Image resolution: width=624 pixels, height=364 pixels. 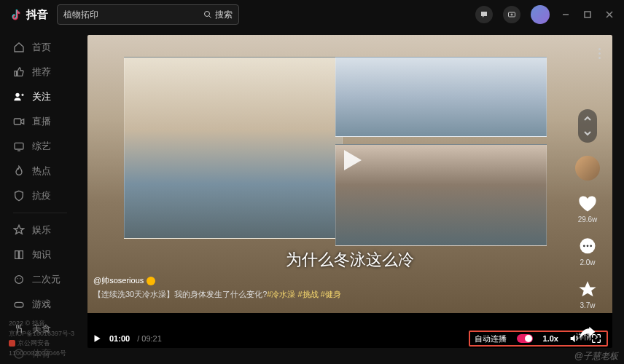 I want to click on sidebar-item-variety: 综艺, so click(x=40, y=146).